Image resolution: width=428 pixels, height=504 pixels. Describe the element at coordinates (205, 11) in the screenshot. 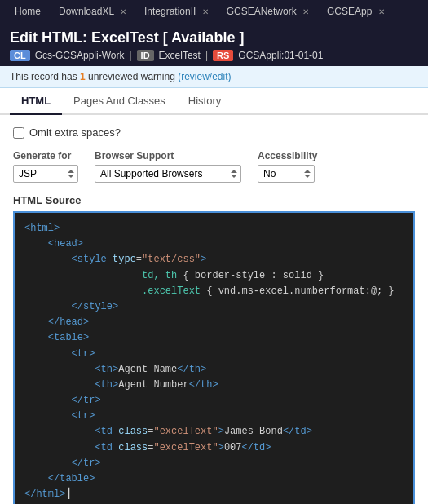

I see `close-integration-icon: ✕` at that location.